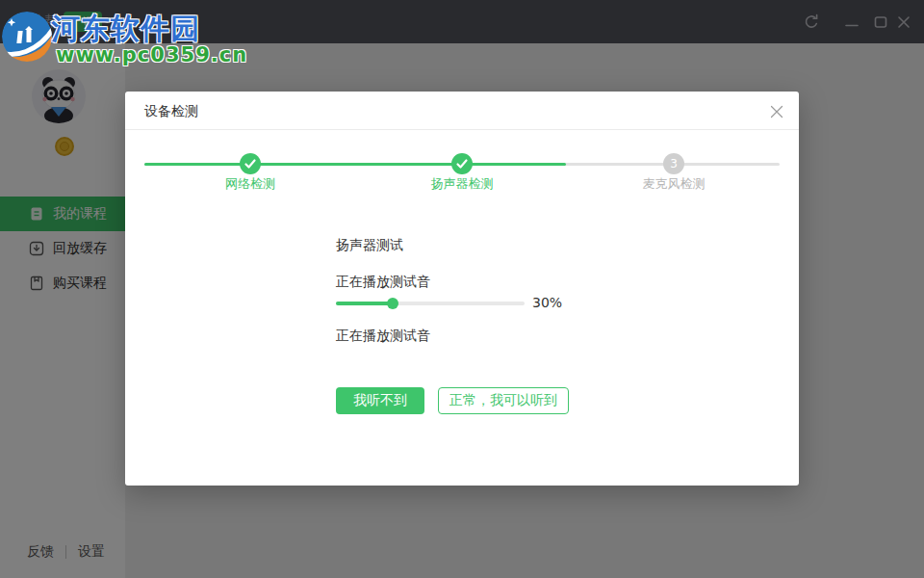  Describe the element at coordinates (777, 112) in the screenshot. I see `close-dialog-icon` at that location.